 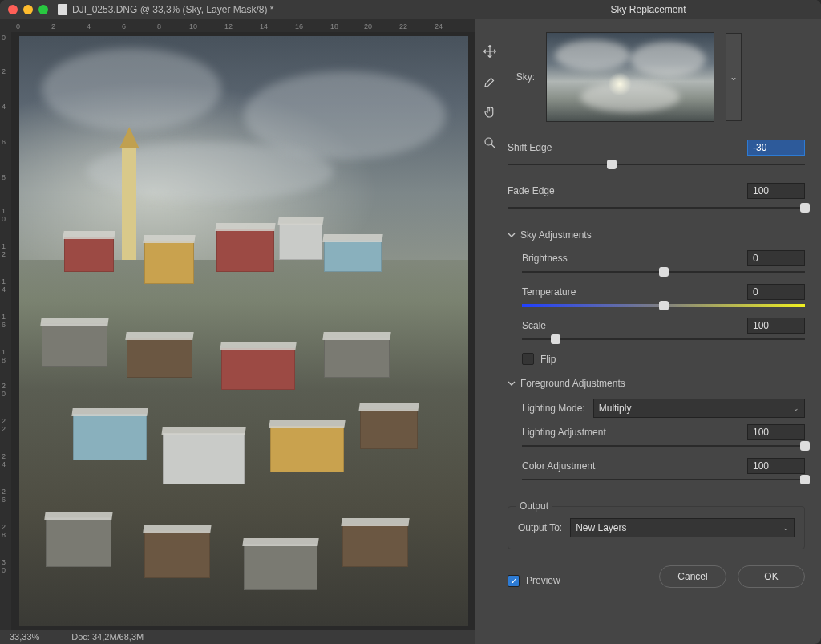 What do you see at coordinates (490, 143) in the screenshot?
I see `zoom-tool-icon` at bounding box center [490, 143].